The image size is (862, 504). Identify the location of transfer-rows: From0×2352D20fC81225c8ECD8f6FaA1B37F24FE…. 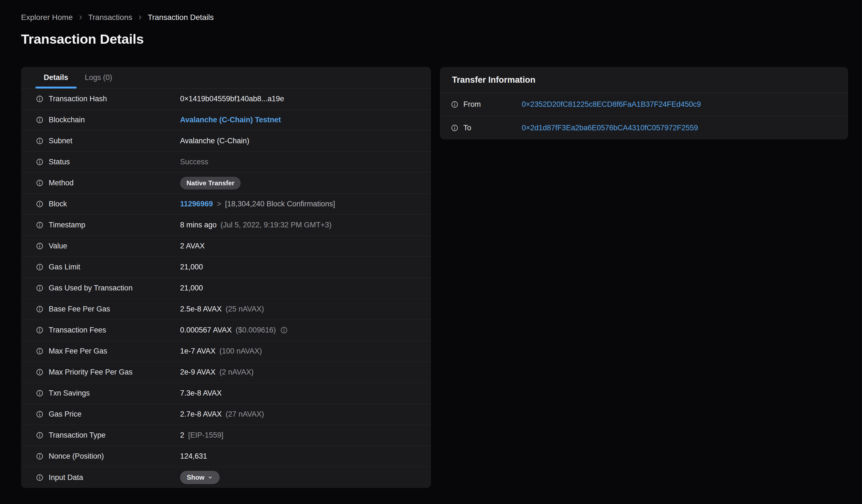
(644, 116).